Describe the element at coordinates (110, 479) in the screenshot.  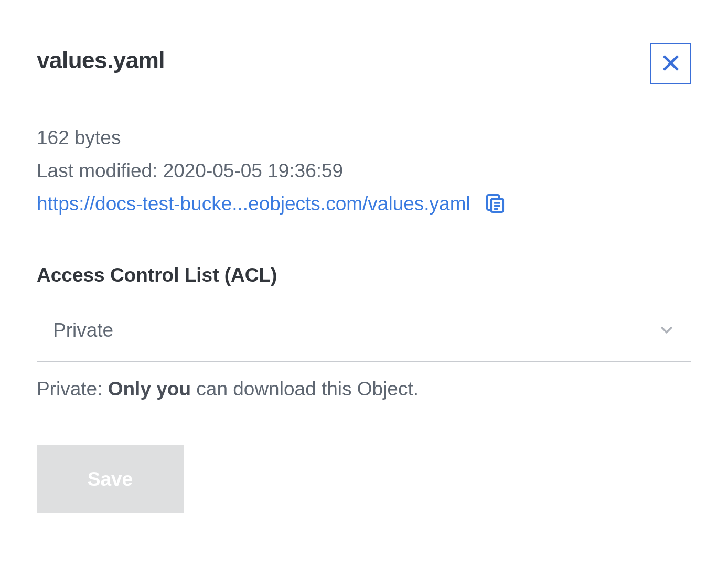
I see `save-button: Save` at that location.